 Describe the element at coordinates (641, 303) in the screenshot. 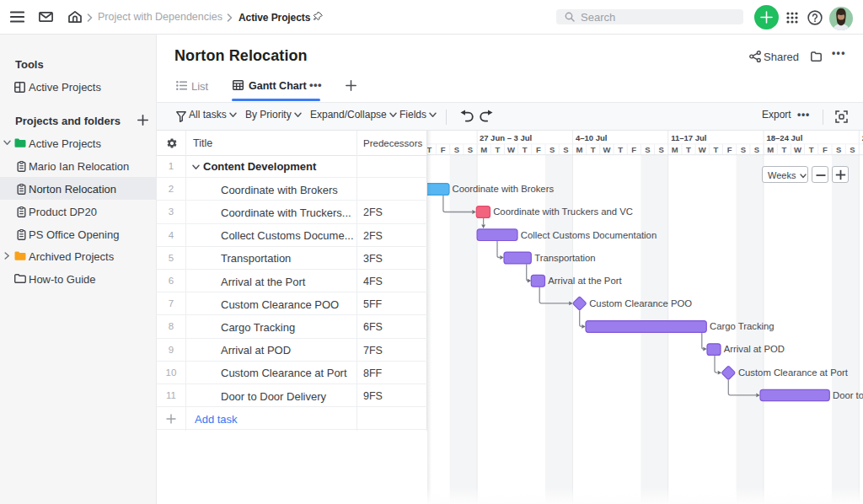

I see `svg-text: Custom Clearance POO` at that location.